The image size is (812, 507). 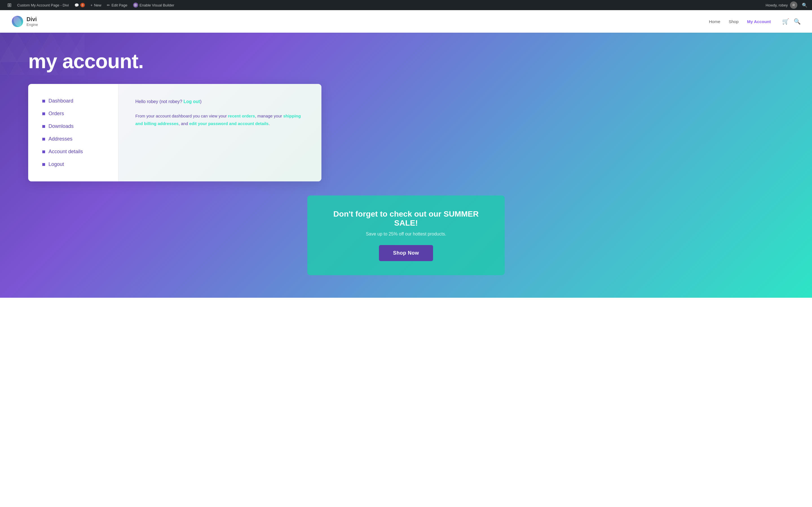 I want to click on nav-orders-link: Orders, so click(x=56, y=114).